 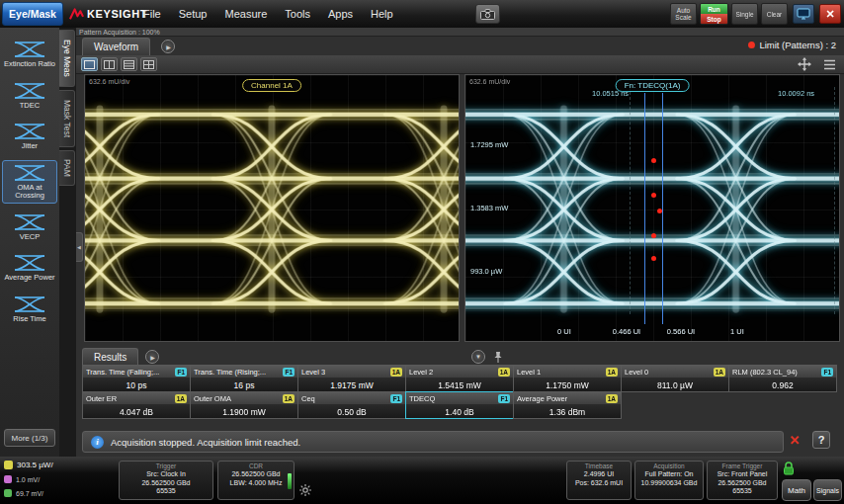 What do you see at coordinates (194, 14) in the screenshot?
I see `menu-setup: Setup` at bounding box center [194, 14].